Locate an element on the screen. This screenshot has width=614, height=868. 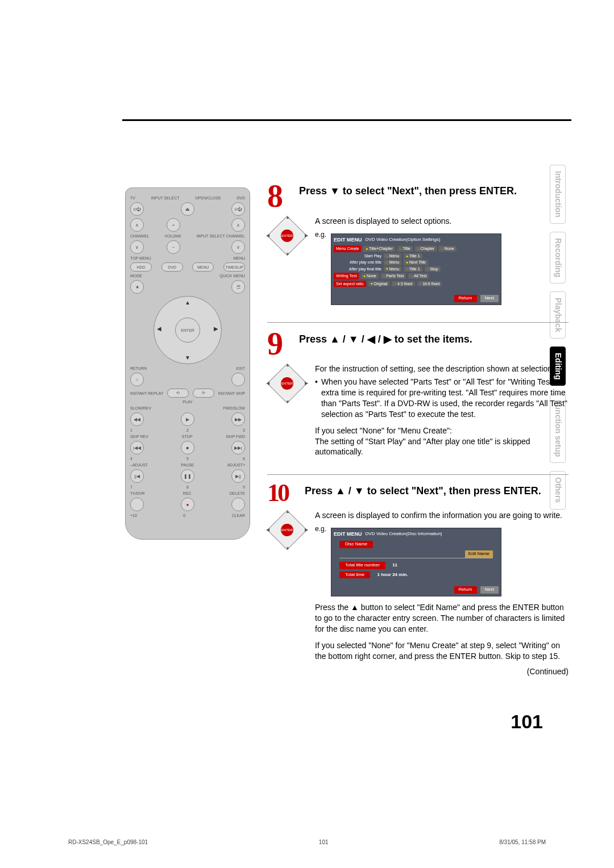
n8: 8 is located at coordinates (188, 487).